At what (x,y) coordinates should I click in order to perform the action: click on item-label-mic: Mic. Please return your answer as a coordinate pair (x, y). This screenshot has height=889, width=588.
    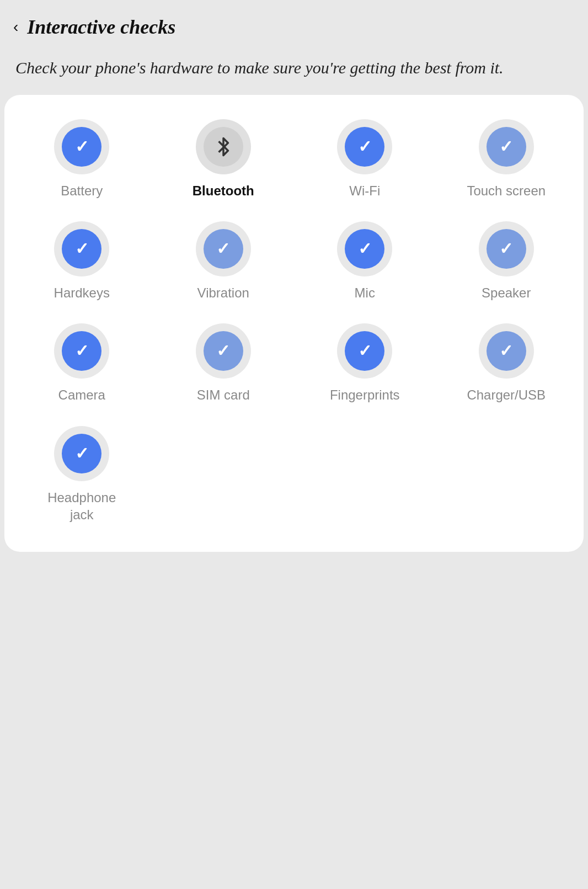
    Looking at the image, I should click on (365, 292).